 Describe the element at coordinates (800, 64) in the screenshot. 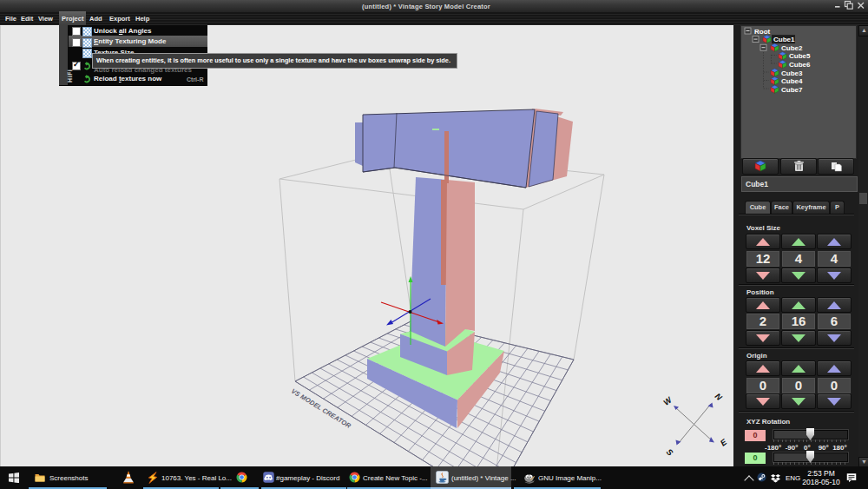

I see `svg-text: Cube6` at that location.